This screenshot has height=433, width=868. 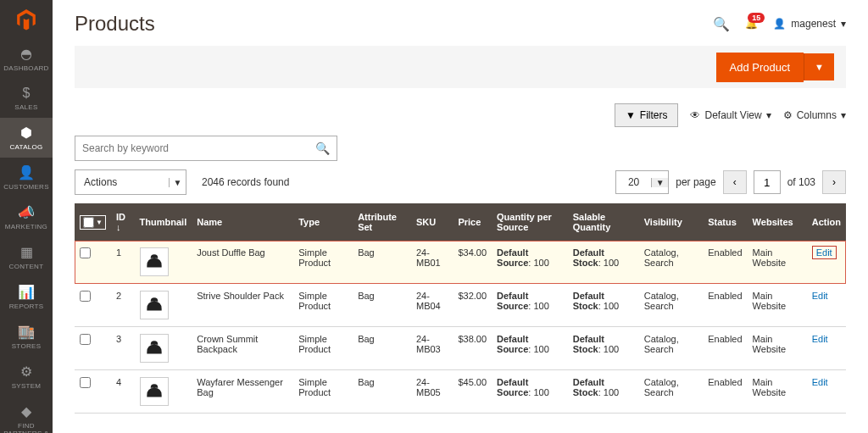 What do you see at coordinates (604, 222) in the screenshot?
I see `col-salable: Salable Quantity` at bounding box center [604, 222].